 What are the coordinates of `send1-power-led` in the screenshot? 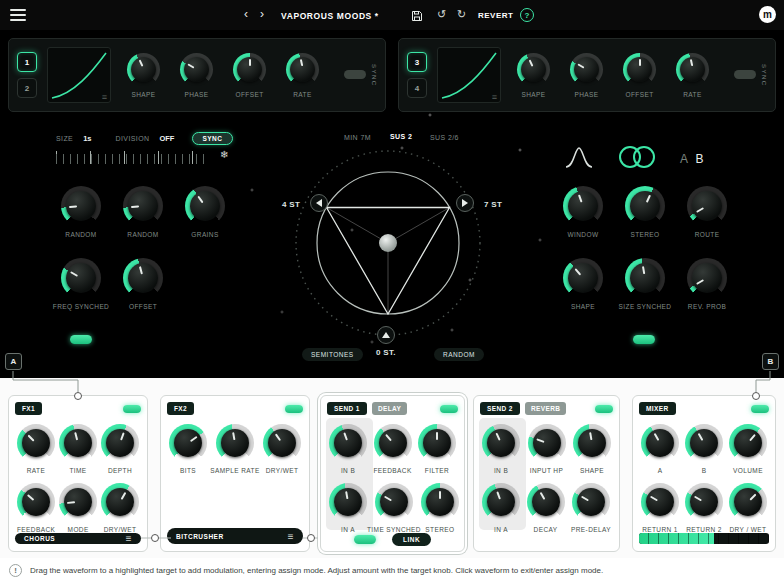 It's located at (449, 409).